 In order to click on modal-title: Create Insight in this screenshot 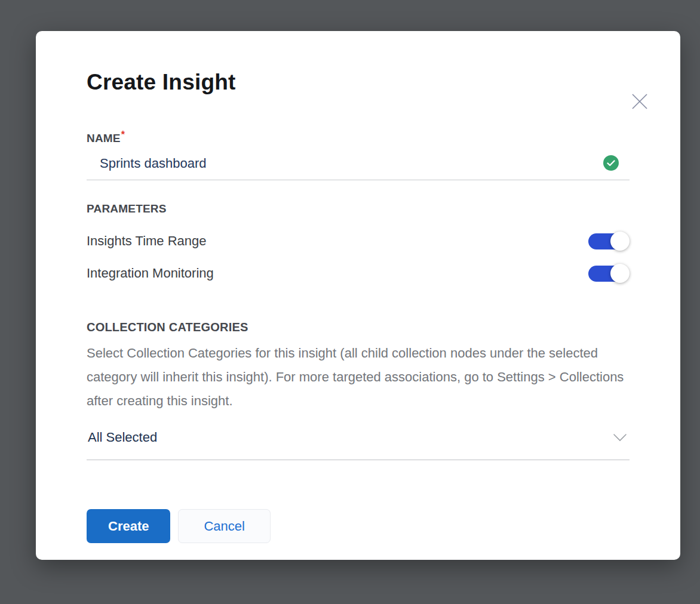, I will do `click(358, 82)`.